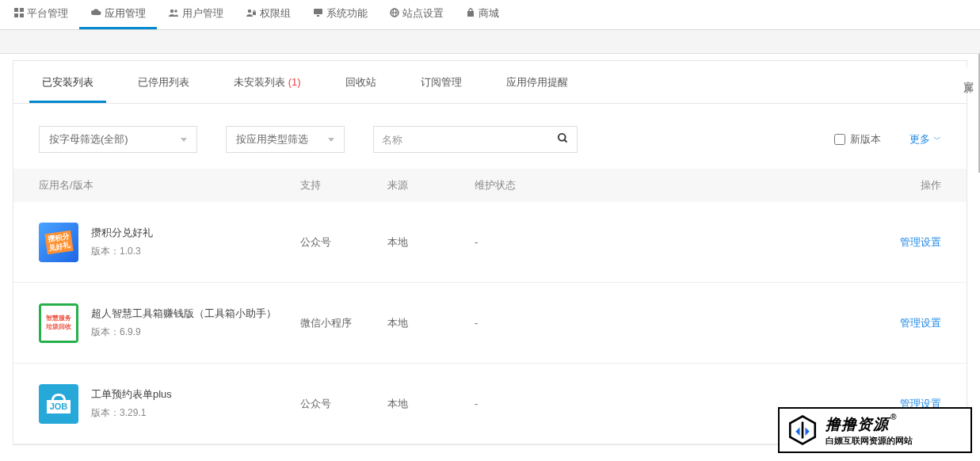  What do you see at coordinates (469, 139) in the screenshot?
I see `search-input` at bounding box center [469, 139].